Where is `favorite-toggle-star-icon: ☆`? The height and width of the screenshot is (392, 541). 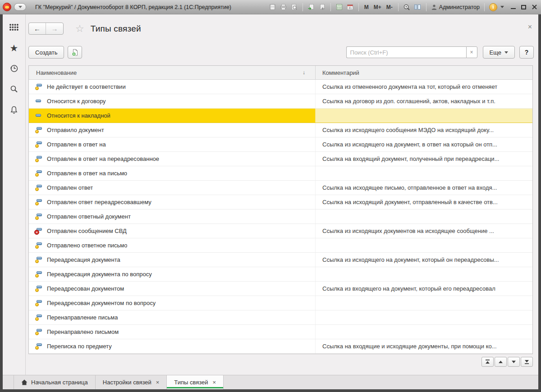
favorite-toggle-star-icon: ☆ is located at coordinates (80, 29).